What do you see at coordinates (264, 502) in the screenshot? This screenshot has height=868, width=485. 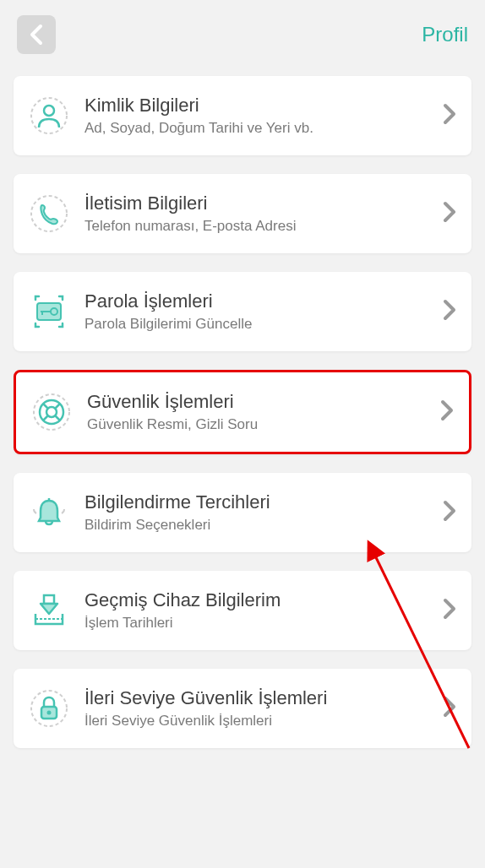 I see `settings-item-title: Bilgilendirme Tercihleri` at bounding box center [264, 502].